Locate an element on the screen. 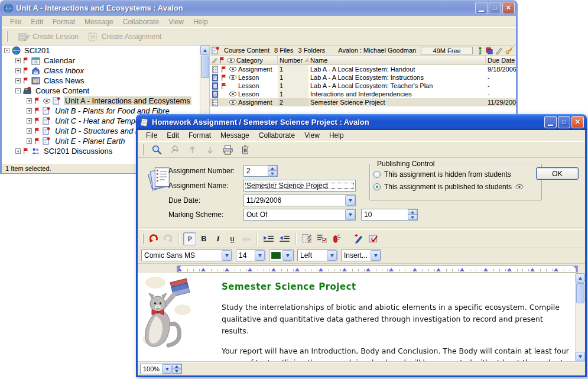 The height and width of the screenshot is (379, 588). bold-button: B is located at coordinates (204, 239).